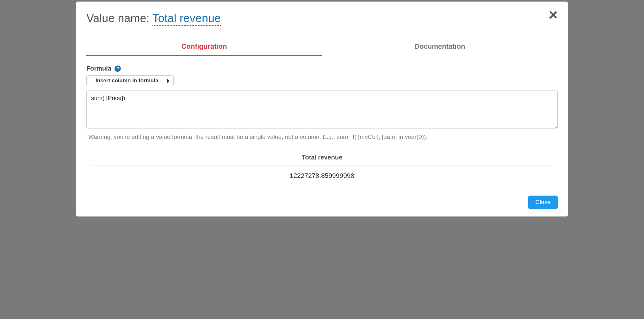 This screenshot has width=644, height=319. I want to click on modal-header: Value name: Total revenue, so click(322, 18).